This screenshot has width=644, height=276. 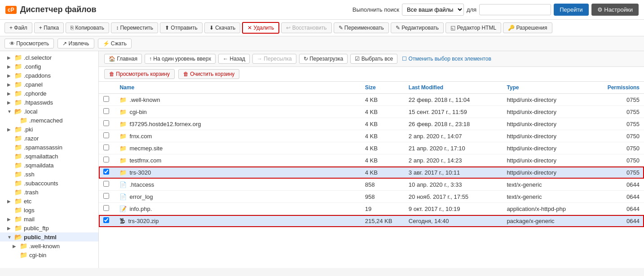 What do you see at coordinates (49, 66) in the screenshot?
I see `sidebar-item-config: ▶ 📁 .config` at bounding box center [49, 66].